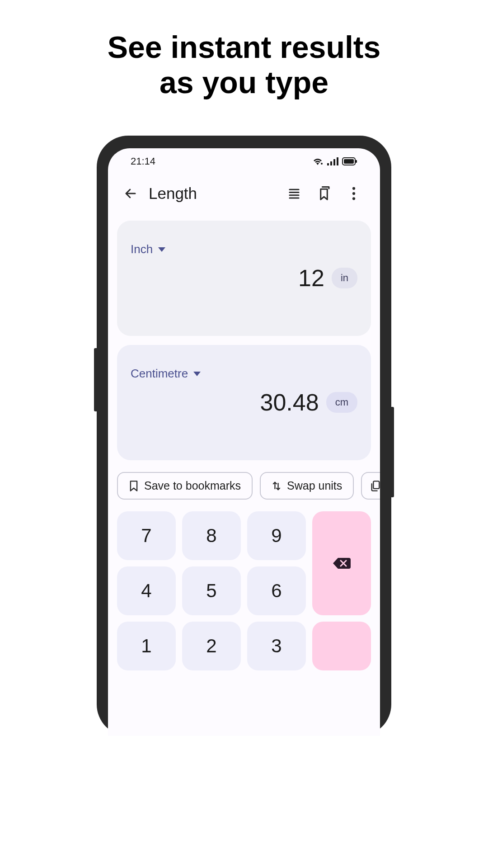 The image size is (488, 868). What do you see at coordinates (159, 373) in the screenshot?
I see `to-unit-label: Centimetre` at bounding box center [159, 373].